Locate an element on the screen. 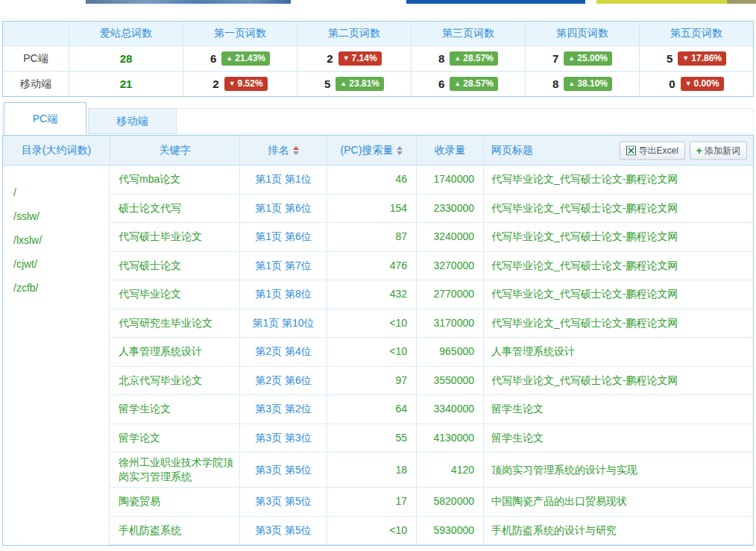  keyword-link: 留学论文 is located at coordinates (174, 438).